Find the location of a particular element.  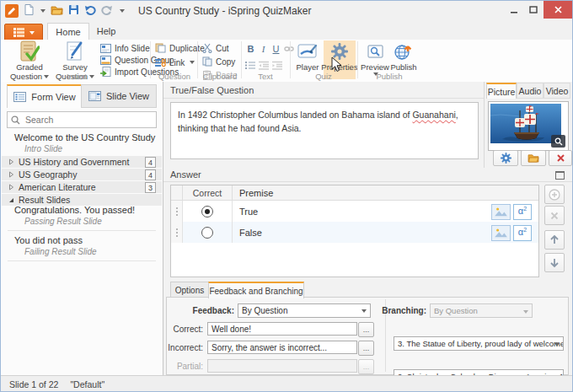

branch-correct-select: 3. The Statue of Liberty, proud lady of … is located at coordinates (479, 344).